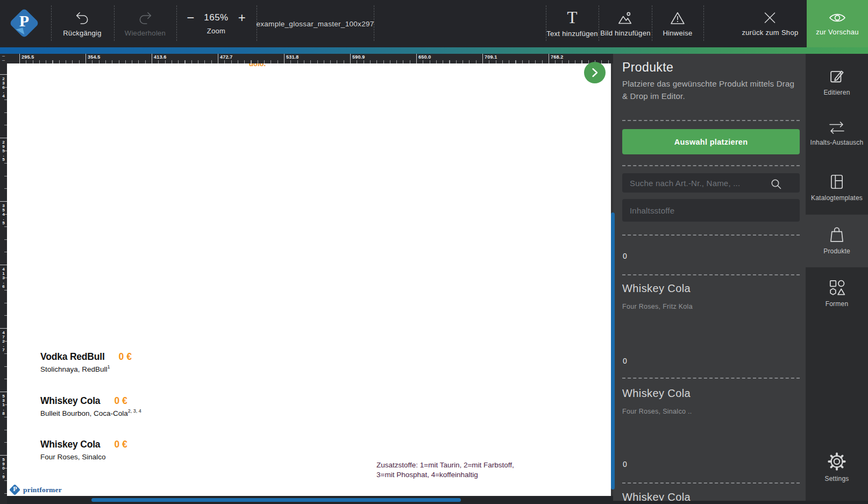  What do you see at coordinates (257, 66) in the screenshot?
I see `clipped-text: dolo.` at bounding box center [257, 66].